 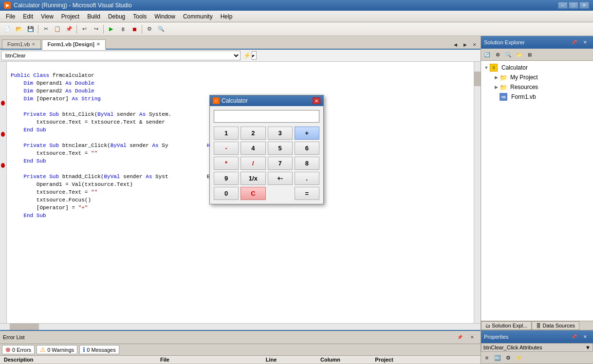 I want to click on calc-btn-7: 7, so click(x=280, y=164).